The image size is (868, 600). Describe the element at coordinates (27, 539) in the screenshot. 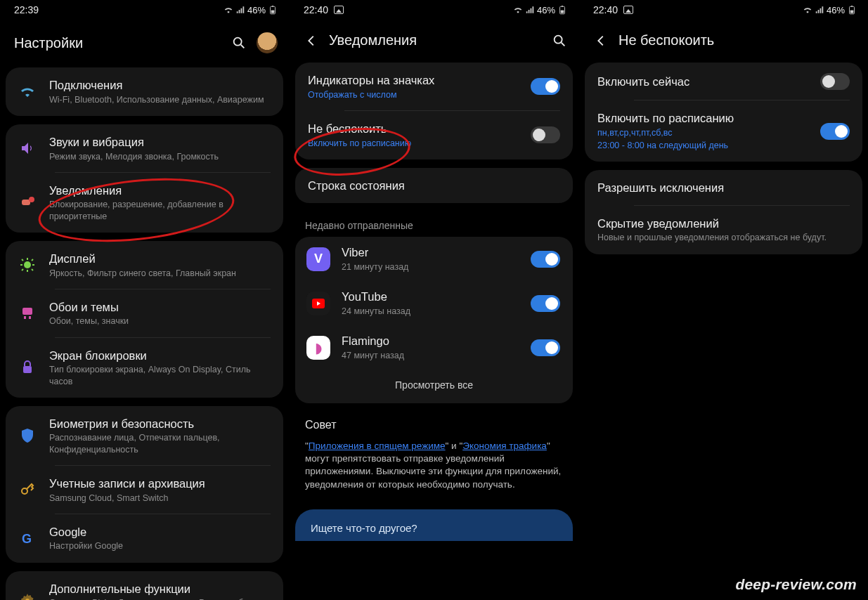

I see `svg-text: G` at that location.